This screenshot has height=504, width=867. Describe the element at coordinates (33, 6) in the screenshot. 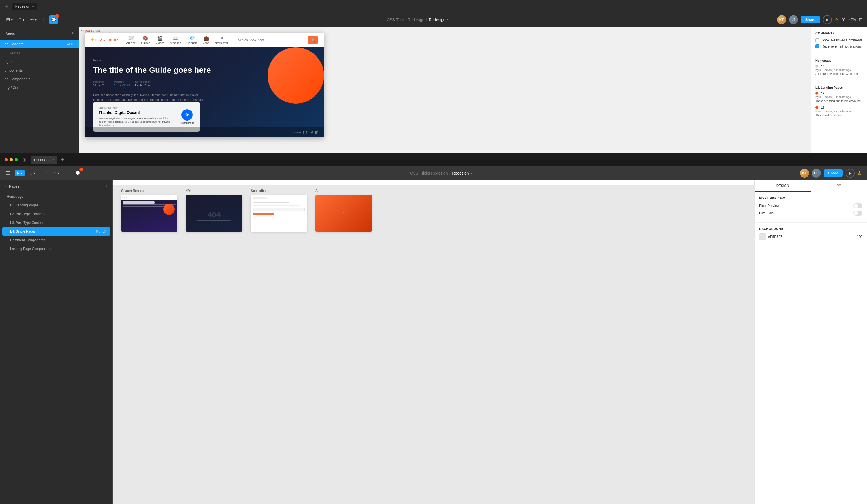

I see `tab-close-icon: ×` at that location.